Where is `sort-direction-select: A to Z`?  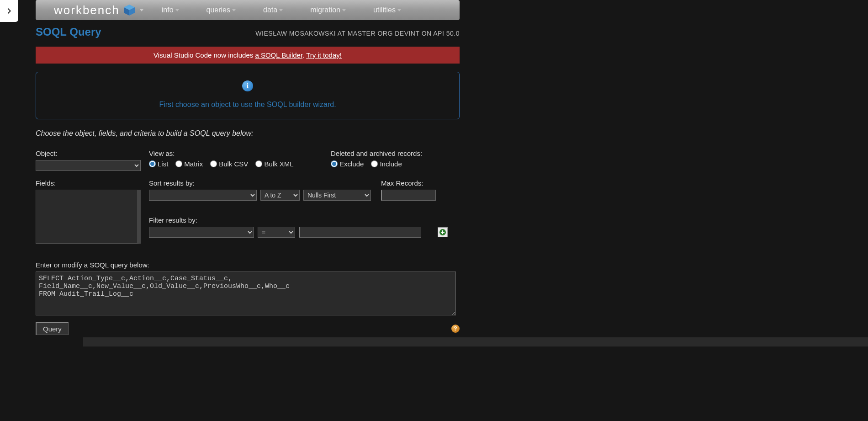
sort-direction-select: A to Z is located at coordinates (280, 195).